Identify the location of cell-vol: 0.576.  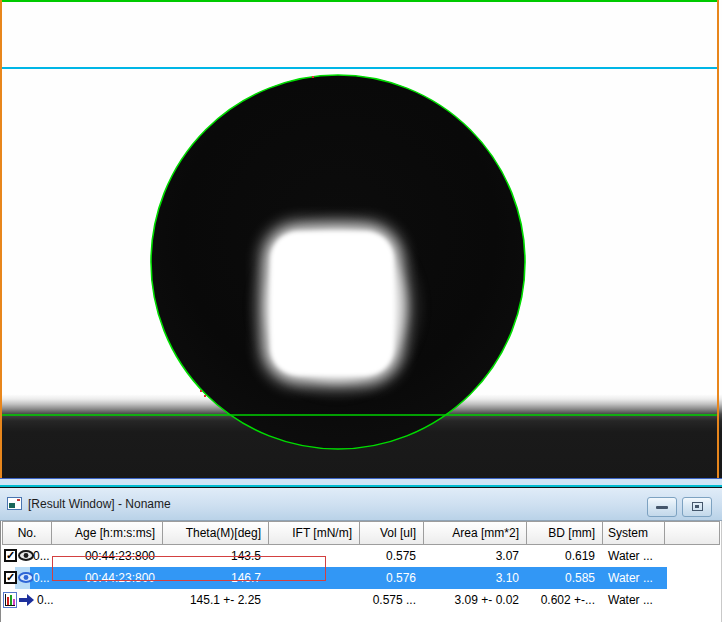
(392, 578).